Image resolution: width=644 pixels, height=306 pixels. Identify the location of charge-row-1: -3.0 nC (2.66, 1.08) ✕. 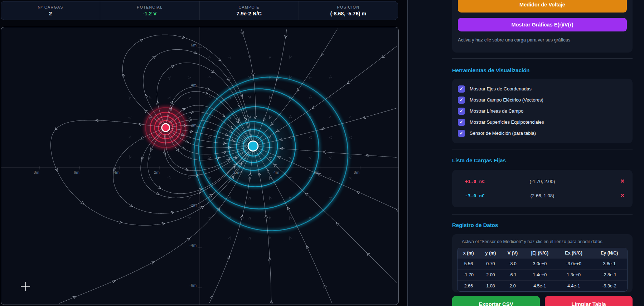
(545, 196).